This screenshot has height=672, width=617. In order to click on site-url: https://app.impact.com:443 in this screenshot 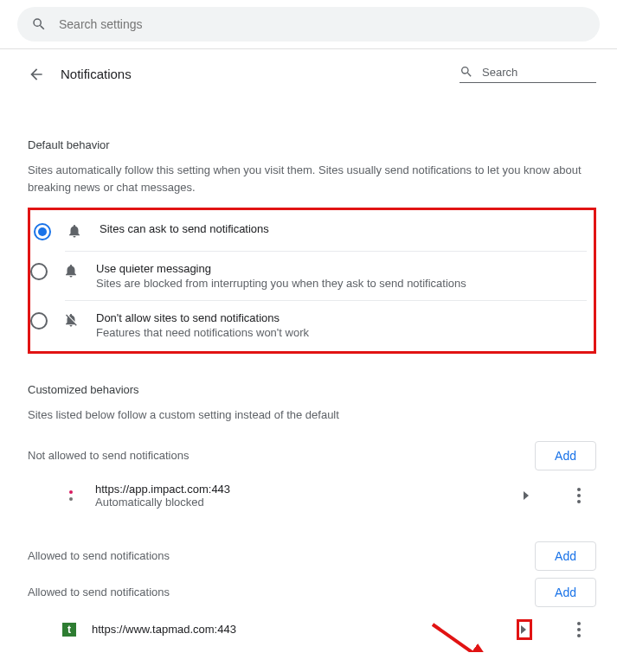, I will do `click(301, 490)`.